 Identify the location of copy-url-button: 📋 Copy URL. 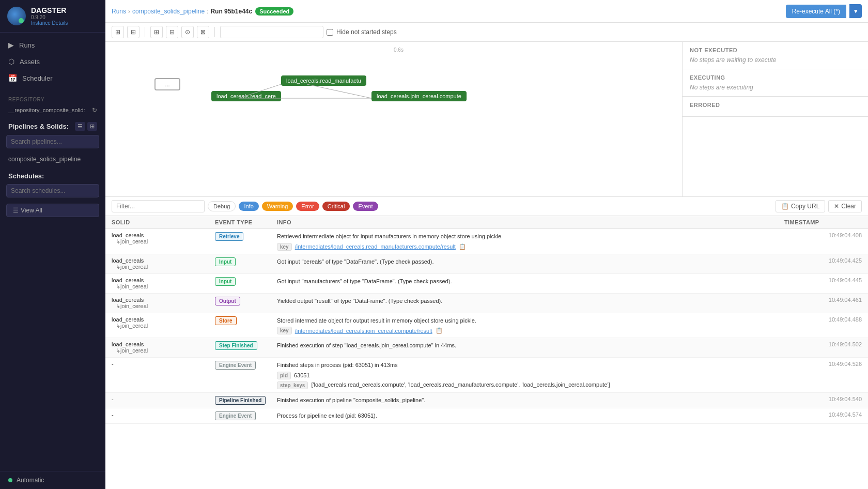
(800, 206).